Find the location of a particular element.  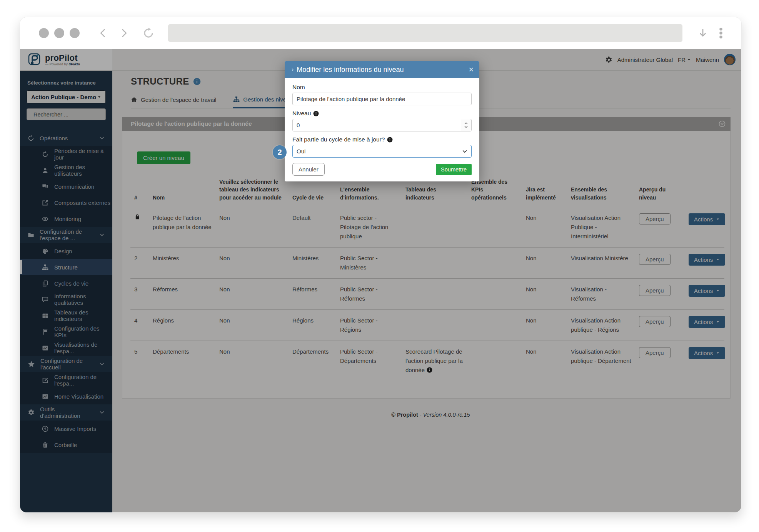

nom-field: Pilotage de l'action publique par la don… is located at coordinates (382, 99).